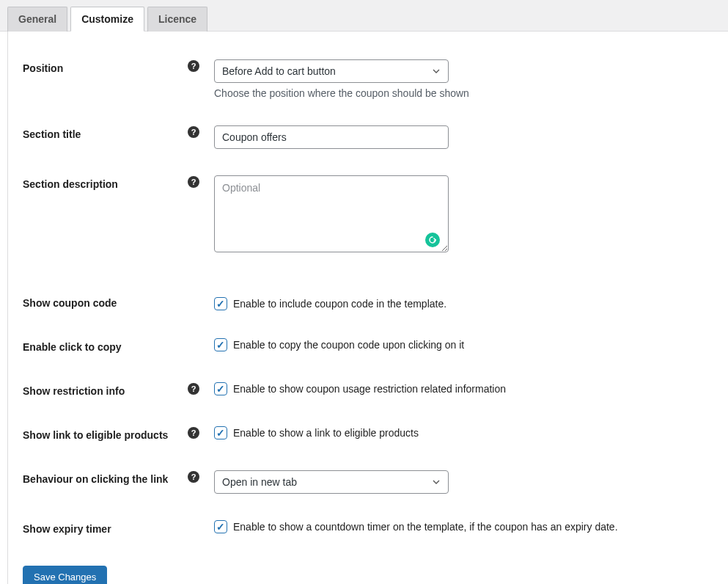  What do you see at coordinates (463, 93) in the screenshot?
I see `position-description: Choose the position where the coupon sho…` at bounding box center [463, 93].